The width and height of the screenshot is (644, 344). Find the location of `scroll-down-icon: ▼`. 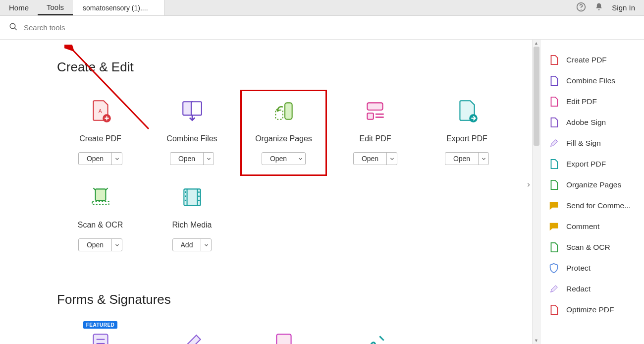

scroll-down-icon: ▼ is located at coordinates (536, 341).